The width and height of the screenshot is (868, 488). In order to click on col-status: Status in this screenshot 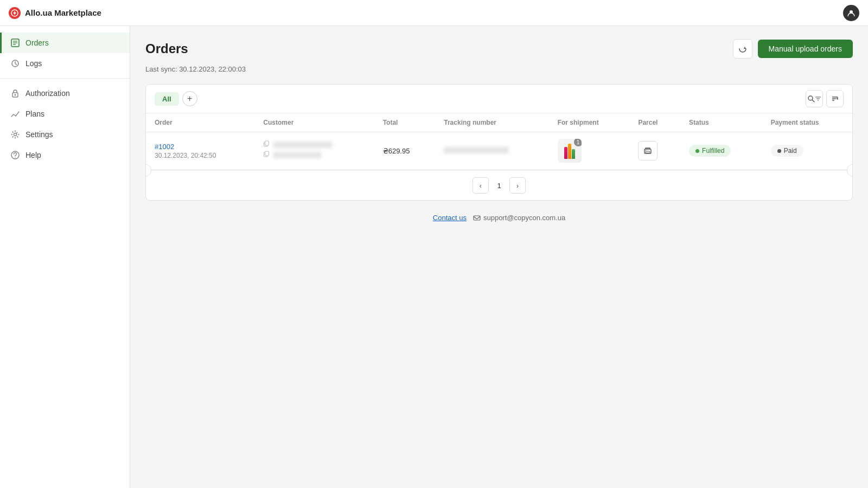, I will do `click(722, 123)`.